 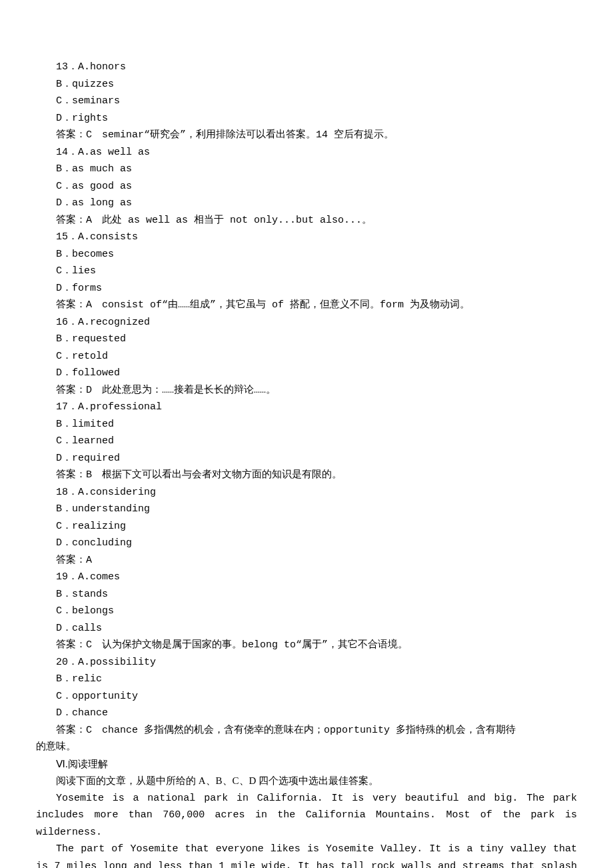 I want to click on question-answer: 答案：C seminar“研究会”，利用排除法可以看出答案。14 空后有提示。, so click(x=306, y=135).